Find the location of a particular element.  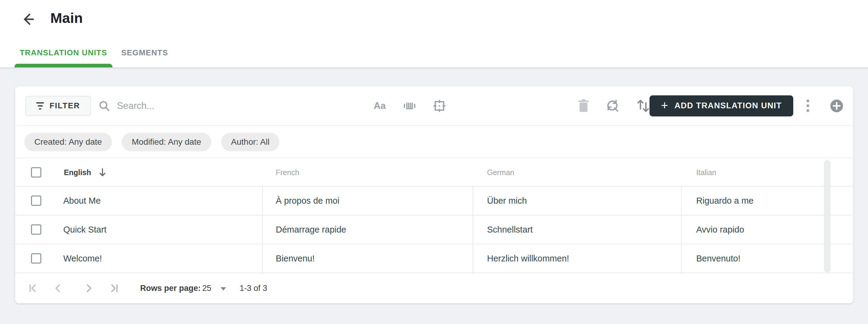

page-title: Main is located at coordinates (67, 18).